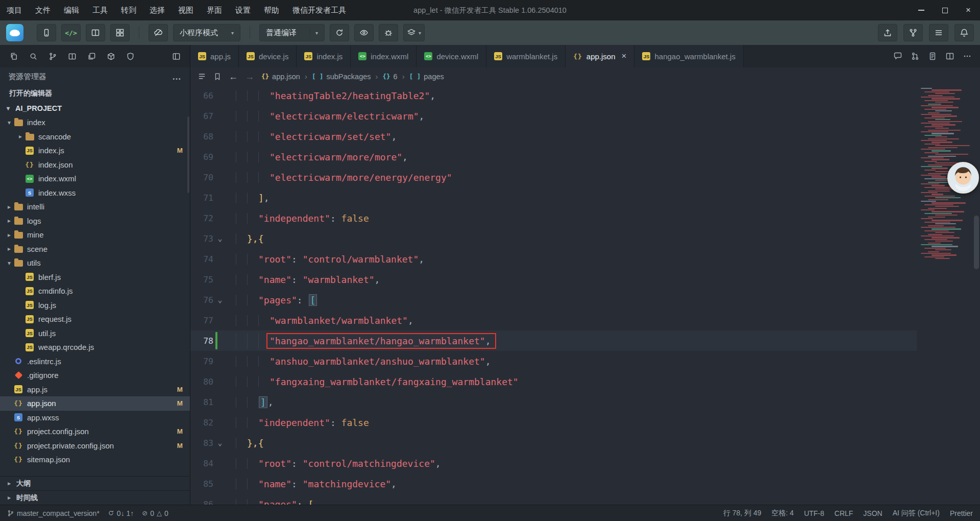  What do you see at coordinates (582, 422) in the screenshot?
I see `code-line-82: 82"independent": false` at bounding box center [582, 422].